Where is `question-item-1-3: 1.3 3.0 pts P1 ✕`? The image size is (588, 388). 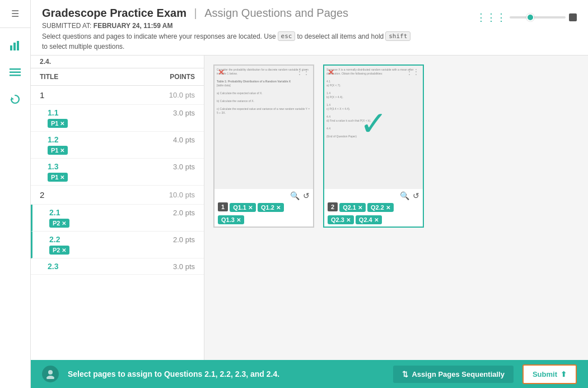
question-item-1-3: 1.3 3.0 pts P1 ✕ is located at coordinates (118, 172).